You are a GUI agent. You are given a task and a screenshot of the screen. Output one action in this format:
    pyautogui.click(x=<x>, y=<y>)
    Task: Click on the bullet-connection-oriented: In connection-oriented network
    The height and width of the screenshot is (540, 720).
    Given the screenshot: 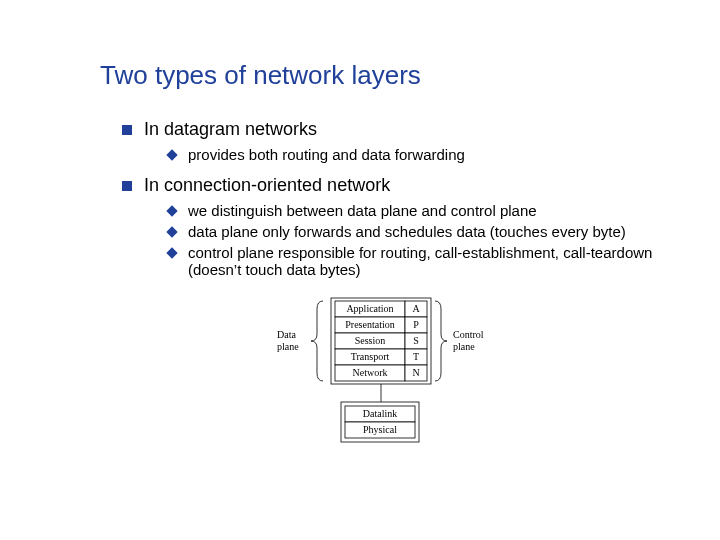 What is the action you would take?
    pyautogui.click(x=391, y=186)
    